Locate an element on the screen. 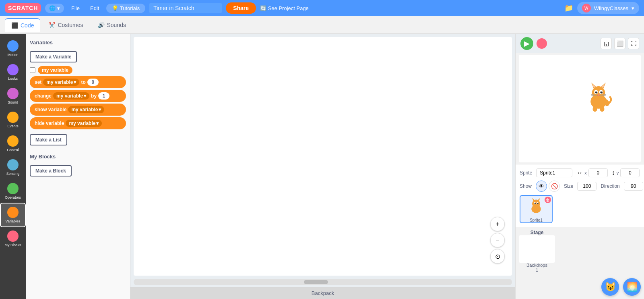  set-value-input: 0 is located at coordinates (93, 82).